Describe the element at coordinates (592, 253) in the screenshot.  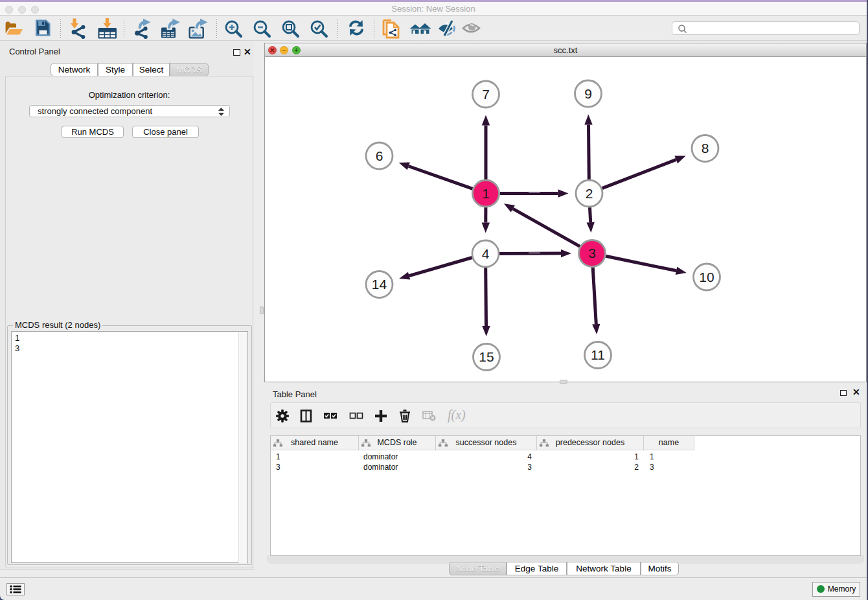
I see `svg-text: 3` at that location.